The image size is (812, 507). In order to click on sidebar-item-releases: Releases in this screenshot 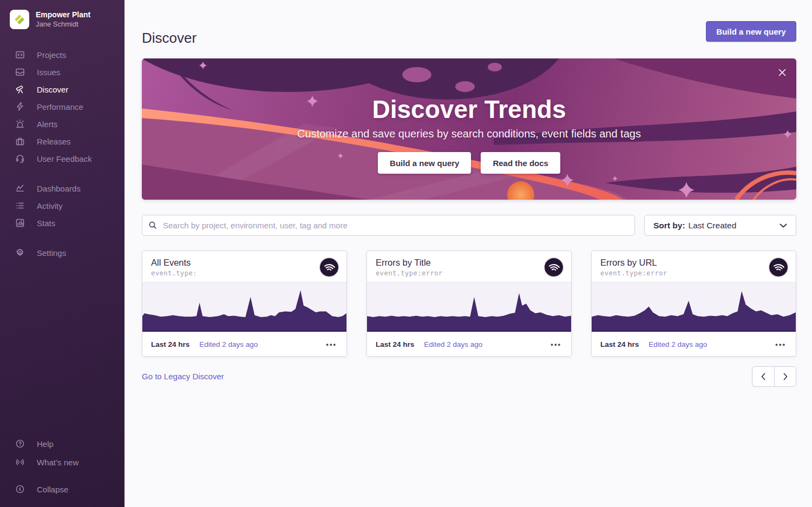, I will do `click(62, 141)`.